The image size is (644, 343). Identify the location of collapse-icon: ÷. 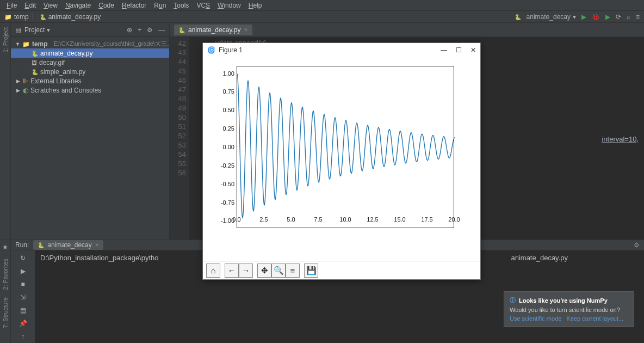
(139, 30).